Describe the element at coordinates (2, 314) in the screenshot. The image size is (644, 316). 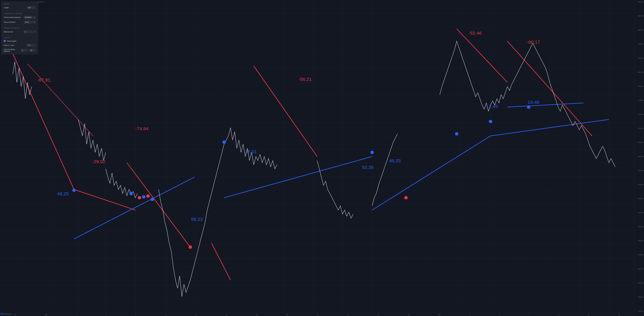
I see `tv-logo-icon: TV` at that location.